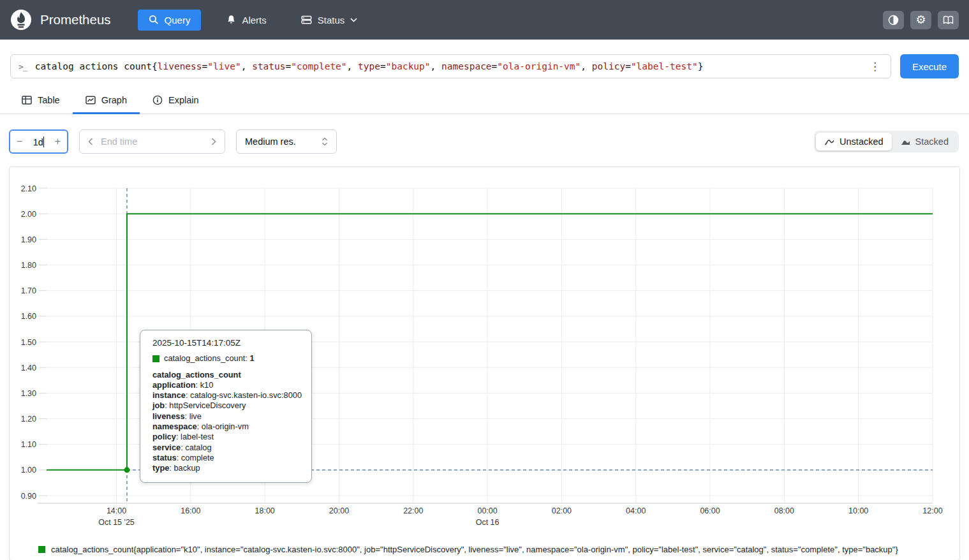  I want to click on query-token: policy, so click(609, 66).